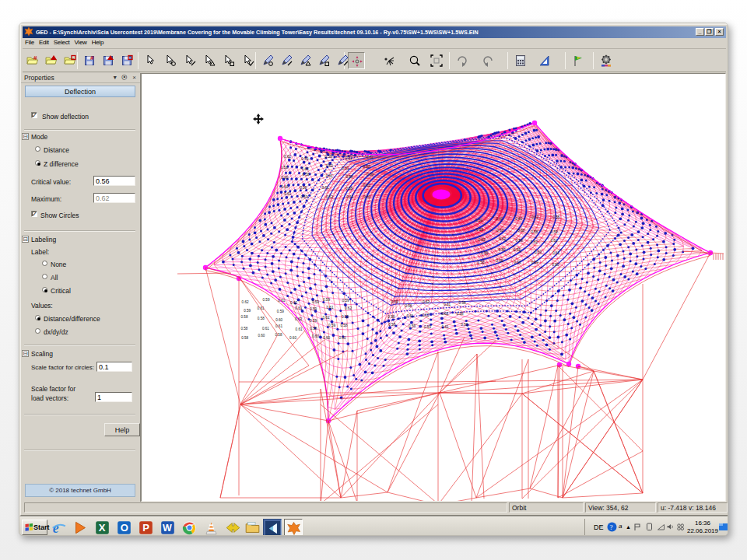  What do you see at coordinates (167, 528) in the screenshot?
I see `svg-text: W` at bounding box center [167, 528].